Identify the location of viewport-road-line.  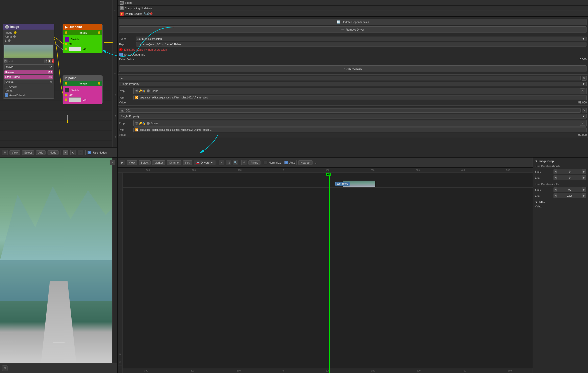
(59, 342).